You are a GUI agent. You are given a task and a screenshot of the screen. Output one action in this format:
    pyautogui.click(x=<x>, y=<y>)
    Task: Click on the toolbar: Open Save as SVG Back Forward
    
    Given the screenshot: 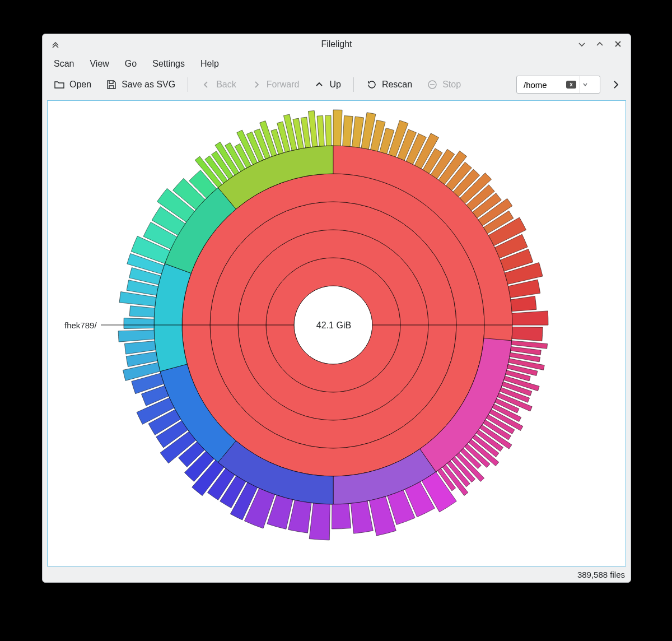 What is the action you would take?
    pyautogui.click(x=337, y=85)
    